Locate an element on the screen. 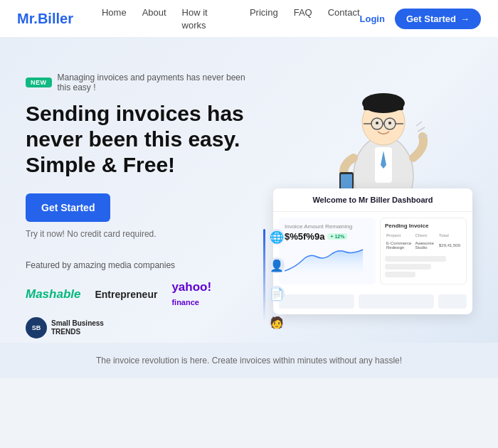  pending-invoice-card: Pending Invoice Project Client Total E-C… is located at coordinates (423, 251).